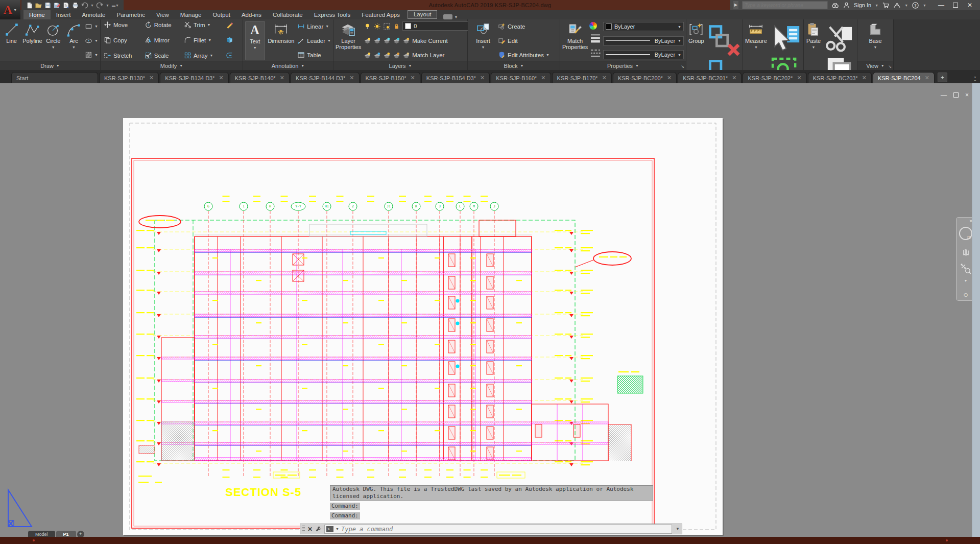 The image size is (980, 544). I want to click on object-color-dropdown: ByLayer▼, so click(643, 27).